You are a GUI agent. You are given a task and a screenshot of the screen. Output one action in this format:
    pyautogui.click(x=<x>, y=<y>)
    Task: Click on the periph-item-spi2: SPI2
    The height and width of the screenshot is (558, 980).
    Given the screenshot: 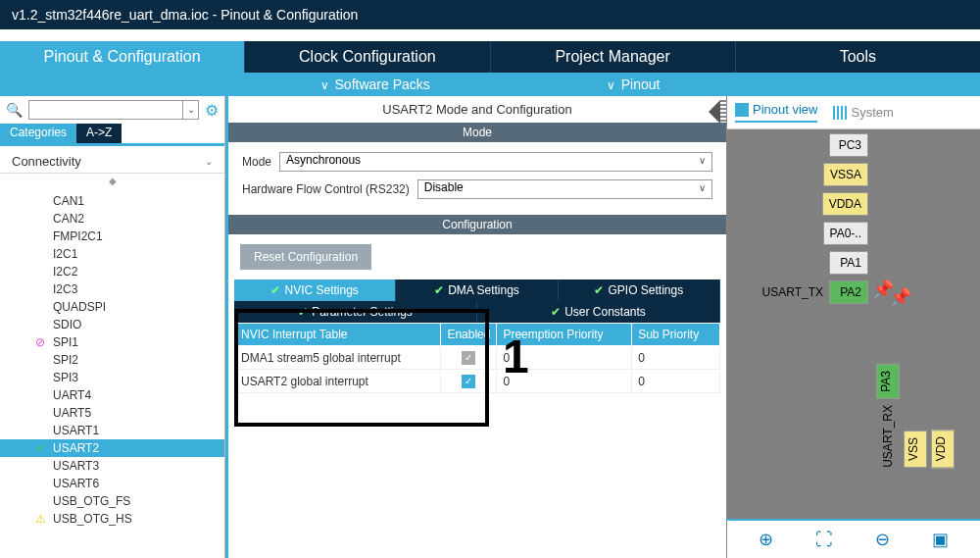 What is the action you would take?
    pyautogui.click(x=112, y=360)
    